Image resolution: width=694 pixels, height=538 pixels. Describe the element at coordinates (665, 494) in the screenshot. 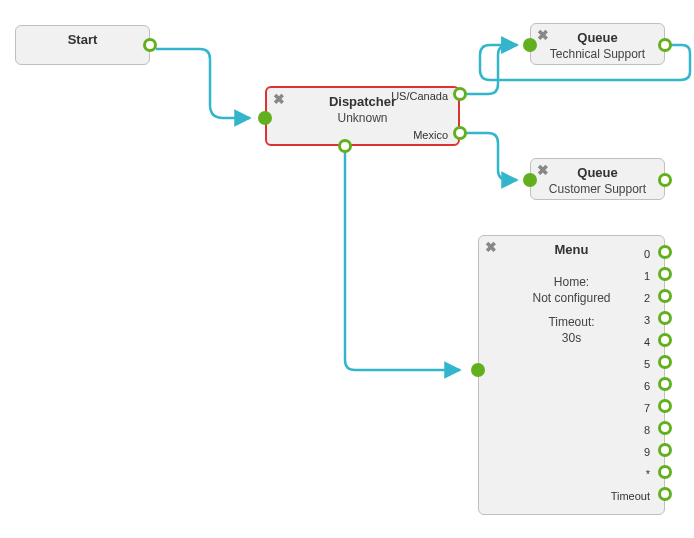

I see `port-menu-out-timeout` at that location.